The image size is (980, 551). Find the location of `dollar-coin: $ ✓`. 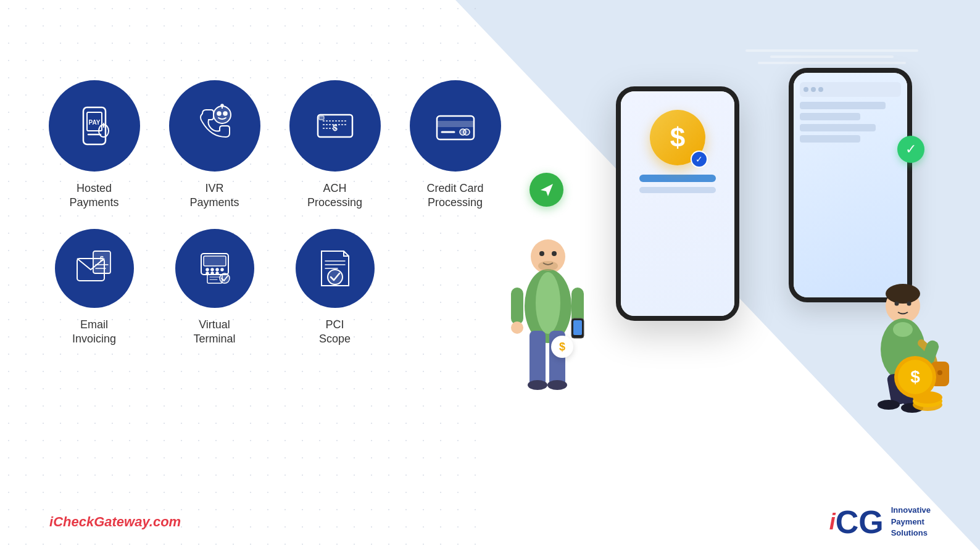

dollar-coin: $ ✓ is located at coordinates (678, 138).